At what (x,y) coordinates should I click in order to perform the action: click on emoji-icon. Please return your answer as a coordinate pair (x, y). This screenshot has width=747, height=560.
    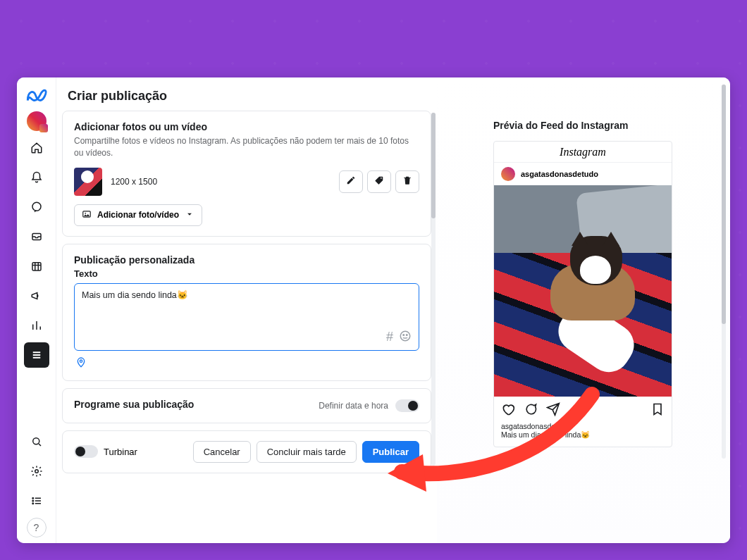
    Looking at the image, I should click on (405, 338).